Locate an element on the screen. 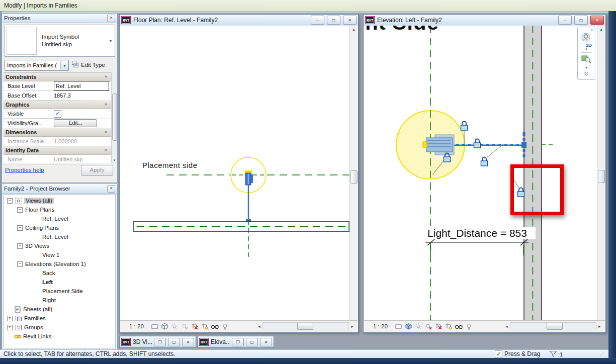  visual-style-icon is located at coordinates (165, 326).